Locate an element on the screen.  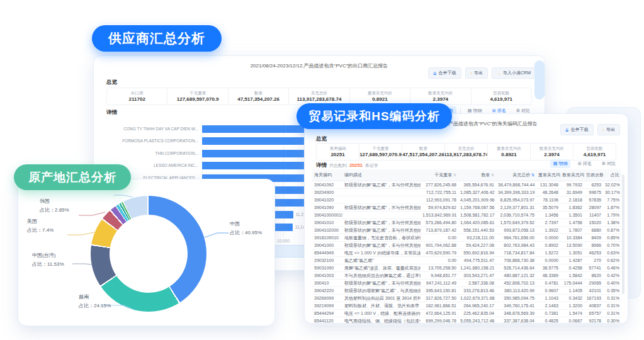
column-header-3: 千克重量 ⇅ is located at coordinates (439, 175).